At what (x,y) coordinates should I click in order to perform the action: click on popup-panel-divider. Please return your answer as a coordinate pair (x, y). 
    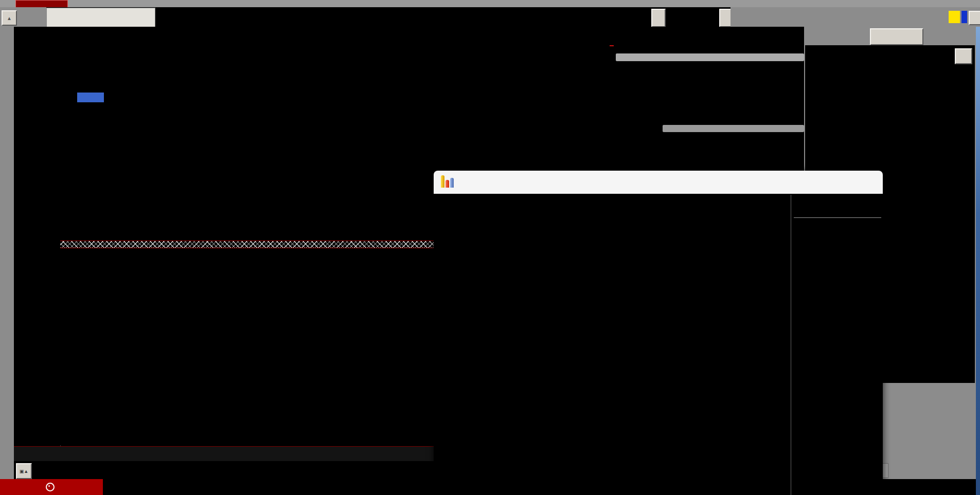
    Looking at the image, I should click on (791, 345).